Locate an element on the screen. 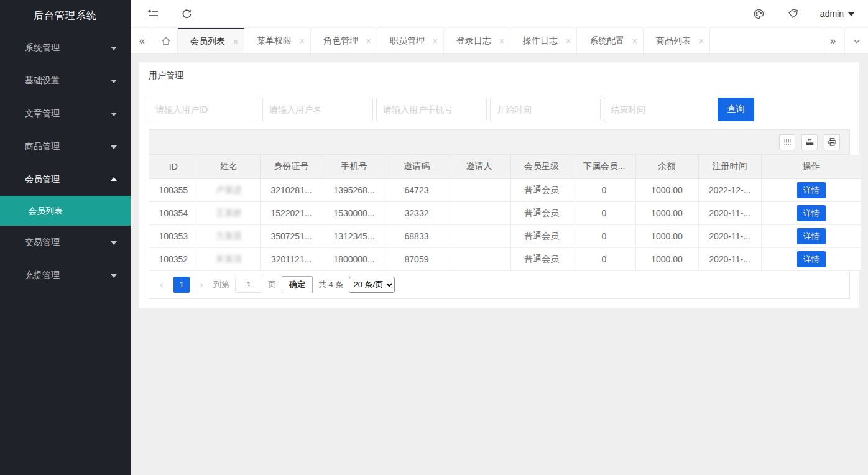  tabs-scroll-right-icon: » is located at coordinates (833, 41).